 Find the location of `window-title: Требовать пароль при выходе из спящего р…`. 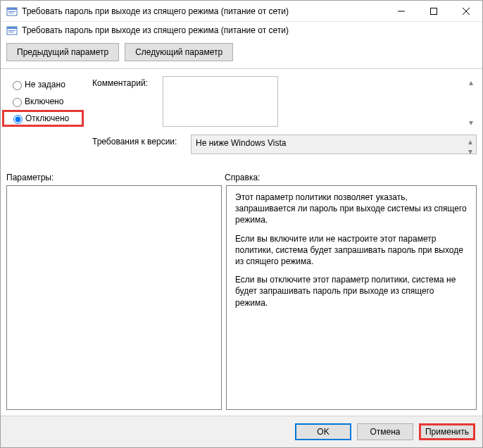

window-title: Требовать пароль при выходе из спящего р… is located at coordinates (203, 11).